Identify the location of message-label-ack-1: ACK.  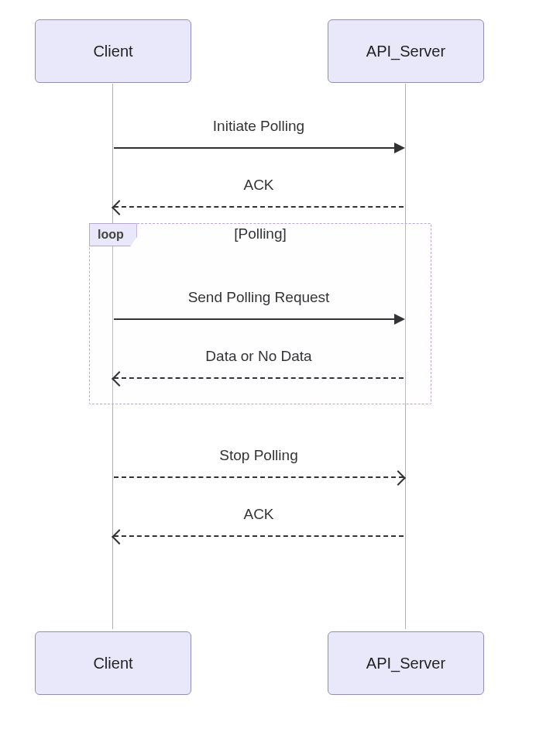
(259, 185).